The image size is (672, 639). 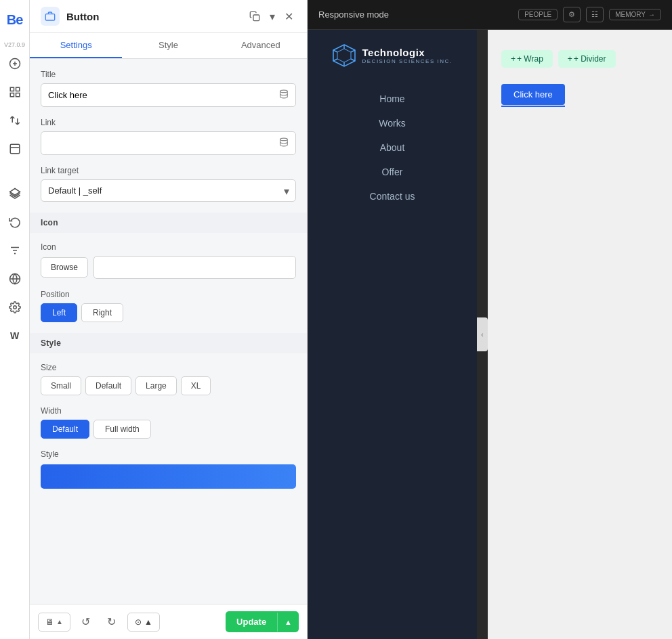 What do you see at coordinates (122, 429) in the screenshot?
I see `width-full-button: Full width` at bounding box center [122, 429].